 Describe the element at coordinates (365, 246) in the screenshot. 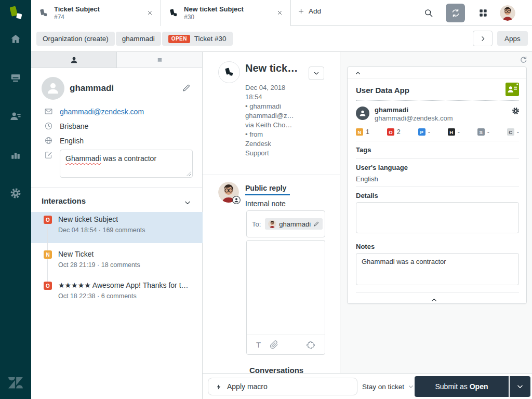

I see `notes-label: Notes` at that location.